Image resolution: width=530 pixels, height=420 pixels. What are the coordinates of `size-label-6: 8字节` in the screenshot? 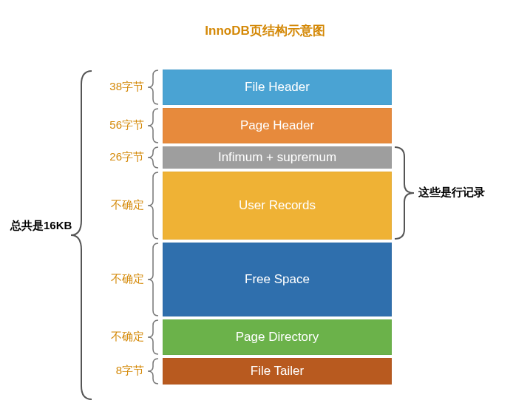 It's located at (124, 371).